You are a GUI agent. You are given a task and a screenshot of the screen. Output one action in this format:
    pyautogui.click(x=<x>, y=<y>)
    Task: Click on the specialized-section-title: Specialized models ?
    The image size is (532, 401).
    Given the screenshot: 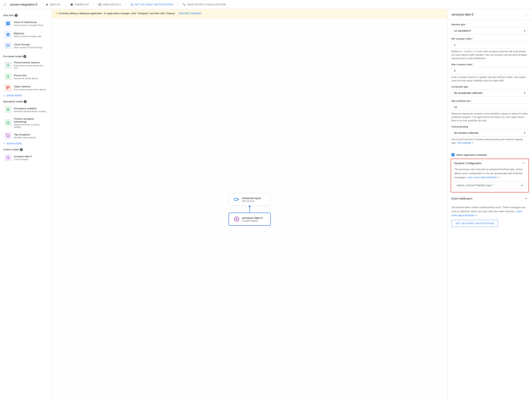 What is the action you would take?
    pyautogui.click(x=26, y=101)
    